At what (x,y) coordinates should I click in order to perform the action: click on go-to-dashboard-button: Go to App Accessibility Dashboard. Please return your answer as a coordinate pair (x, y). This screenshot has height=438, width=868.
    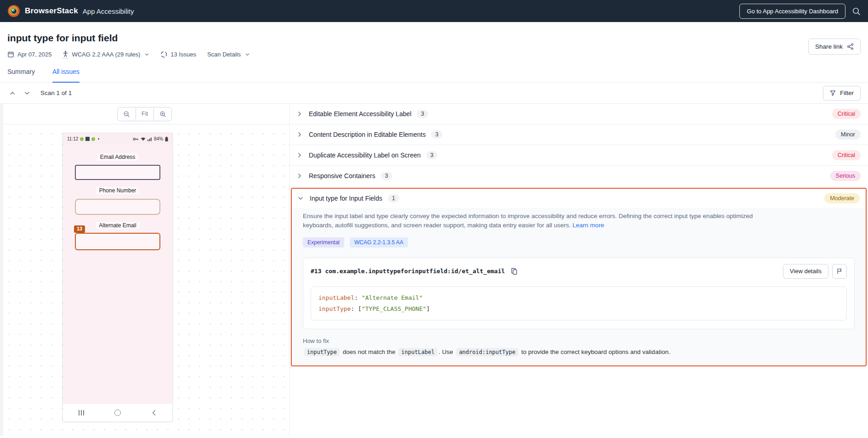
    Looking at the image, I should click on (792, 11).